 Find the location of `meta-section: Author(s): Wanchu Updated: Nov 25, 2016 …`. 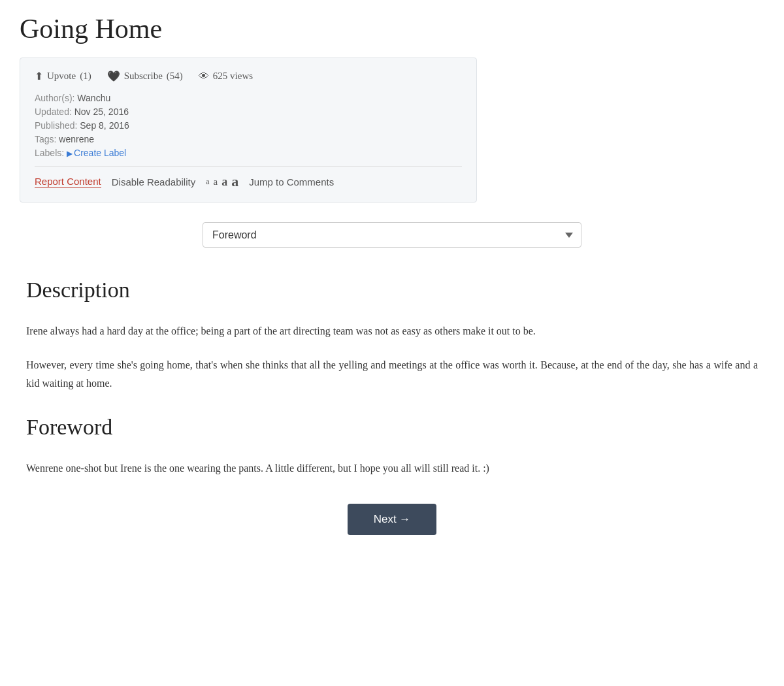

meta-section: Author(s): Wanchu Updated: Nov 25, 2016 … is located at coordinates (248, 125).